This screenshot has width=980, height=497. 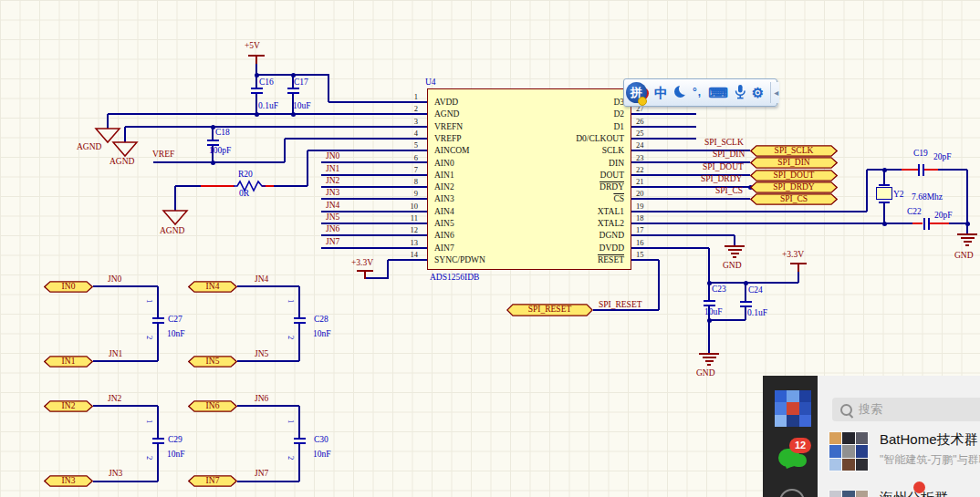 What do you see at coordinates (332, 217) in the screenshot?
I see `net-label-jn5: JN5` at bounding box center [332, 217].